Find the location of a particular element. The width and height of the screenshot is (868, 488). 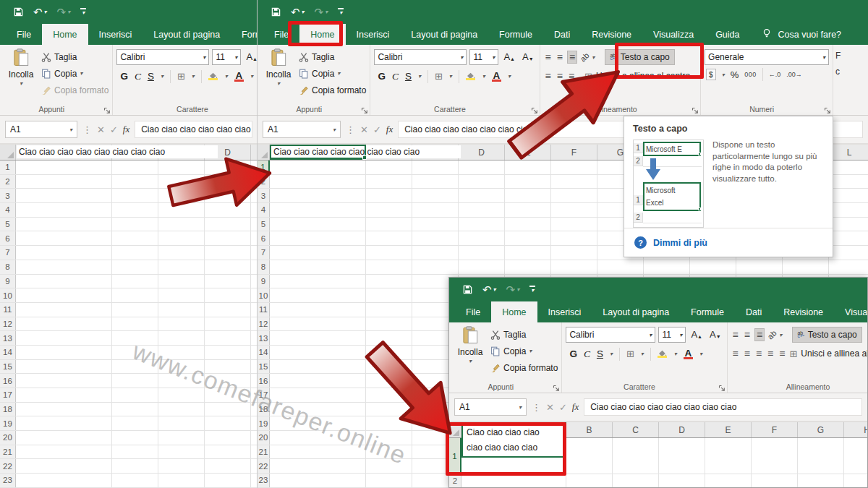

cell-A10 is located at coordinates (64, 295).